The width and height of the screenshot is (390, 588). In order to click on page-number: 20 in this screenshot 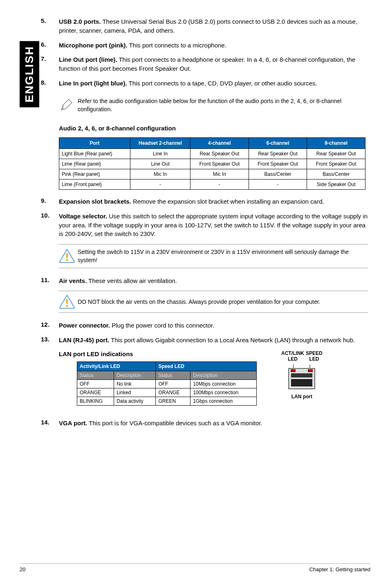, I will do `click(22, 569)`.